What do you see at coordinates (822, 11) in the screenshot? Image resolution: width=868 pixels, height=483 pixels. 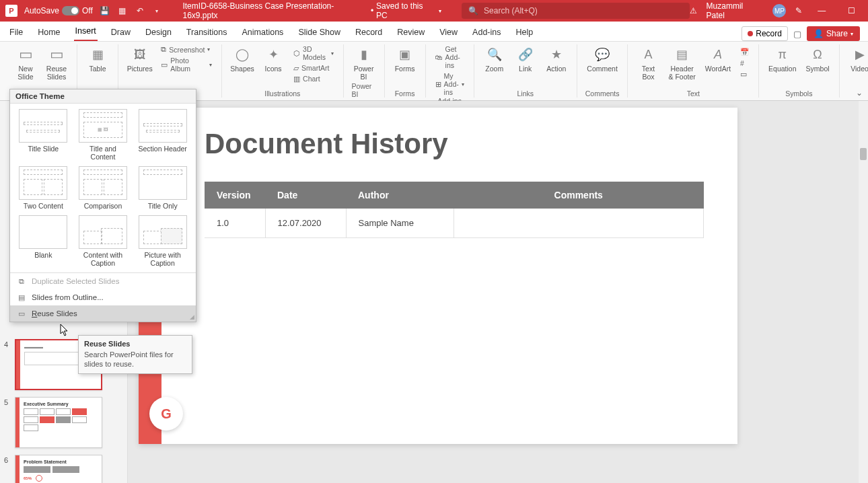 I see `minimize-button: ―` at bounding box center [822, 11].